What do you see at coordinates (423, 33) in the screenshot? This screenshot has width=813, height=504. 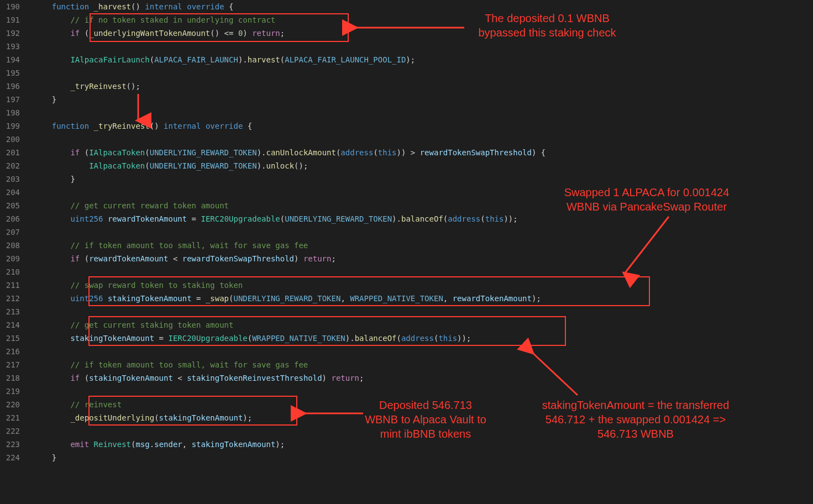 I see `code-line: if (_underlyingWantTokenAmount() <= 0) r…` at bounding box center [423, 33].